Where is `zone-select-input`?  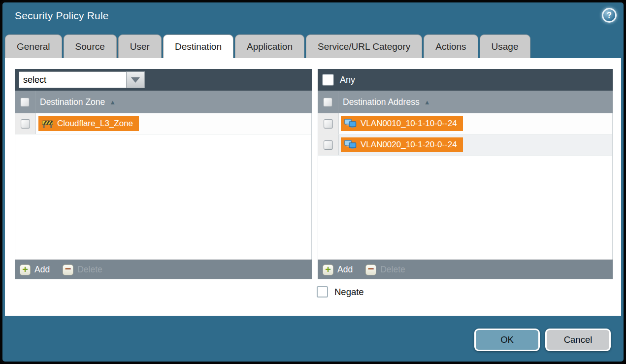 zone-select-input is located at coordinates (72, 80).